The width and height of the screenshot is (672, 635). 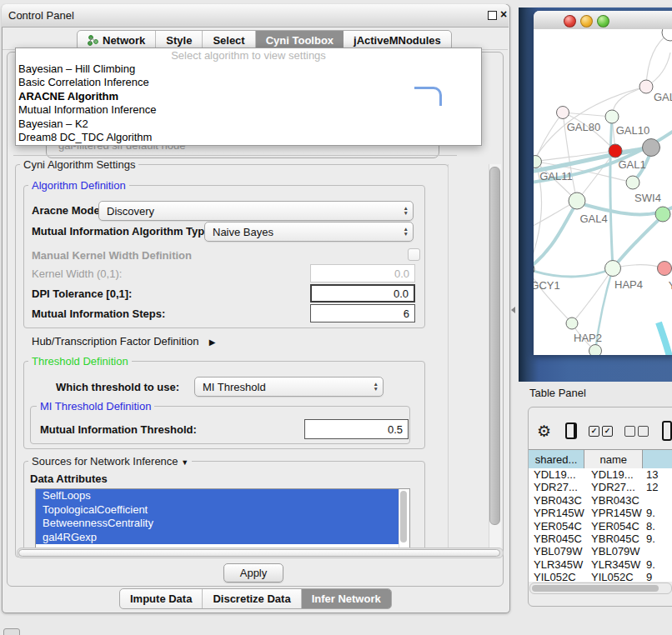 I want to click on settings-vertical-scrollbar-thumb, so click(x=495, y=346).